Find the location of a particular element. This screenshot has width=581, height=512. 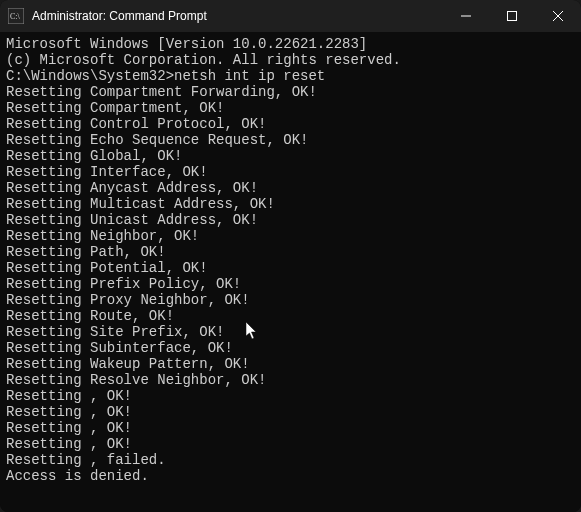

terminal-line: Resetting Route, OK! is located at coordinates (290, 316).